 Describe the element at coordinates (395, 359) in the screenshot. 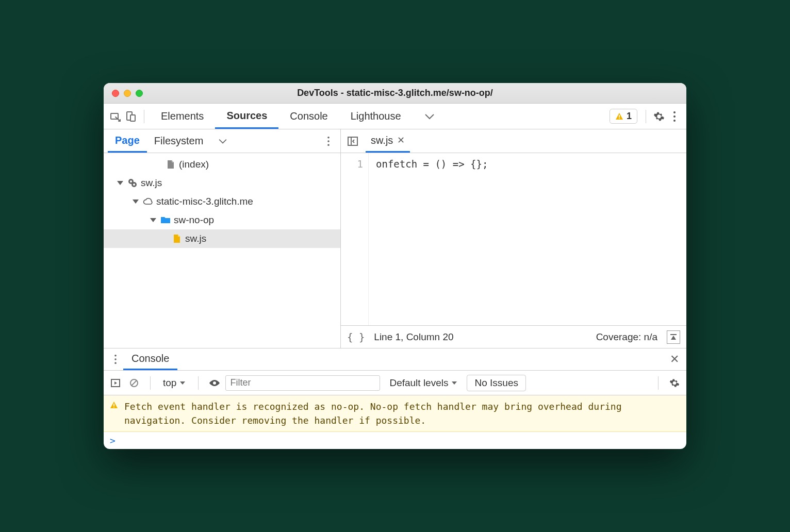

I see `drawer-header: Console ✕` at that location.